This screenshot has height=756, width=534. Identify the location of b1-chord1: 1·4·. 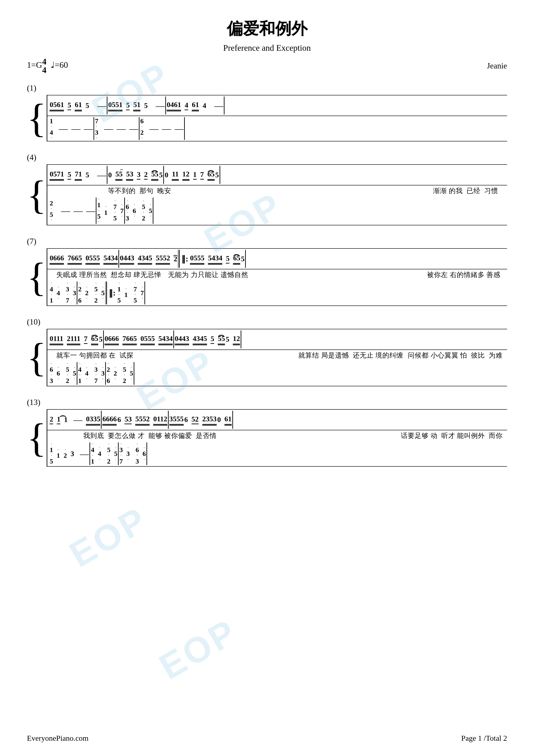
(51, 128).